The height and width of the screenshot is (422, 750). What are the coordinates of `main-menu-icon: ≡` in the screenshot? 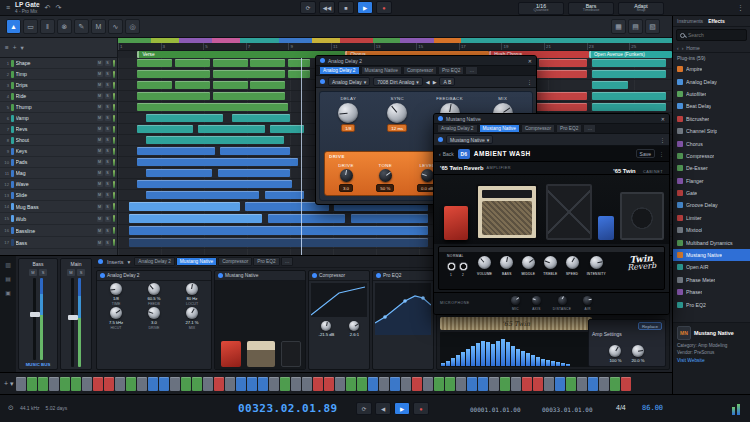 It's located at (8, 8).